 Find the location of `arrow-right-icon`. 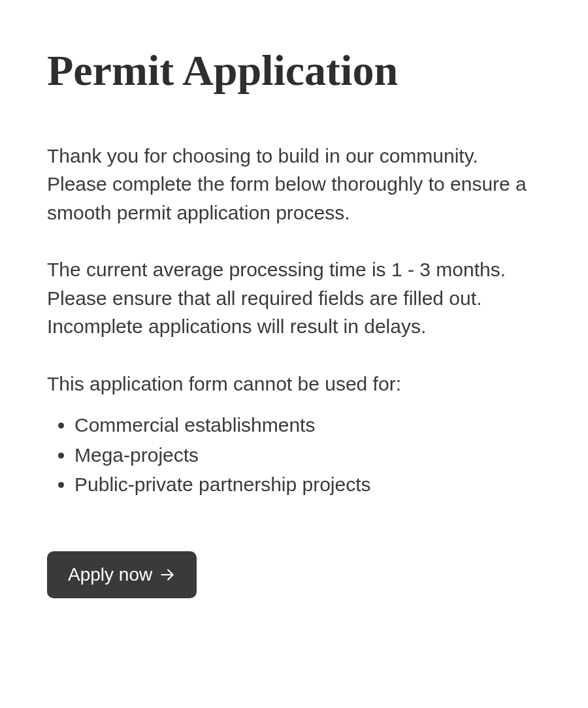

arrow-right-icon is located at coordinates (167, 575).